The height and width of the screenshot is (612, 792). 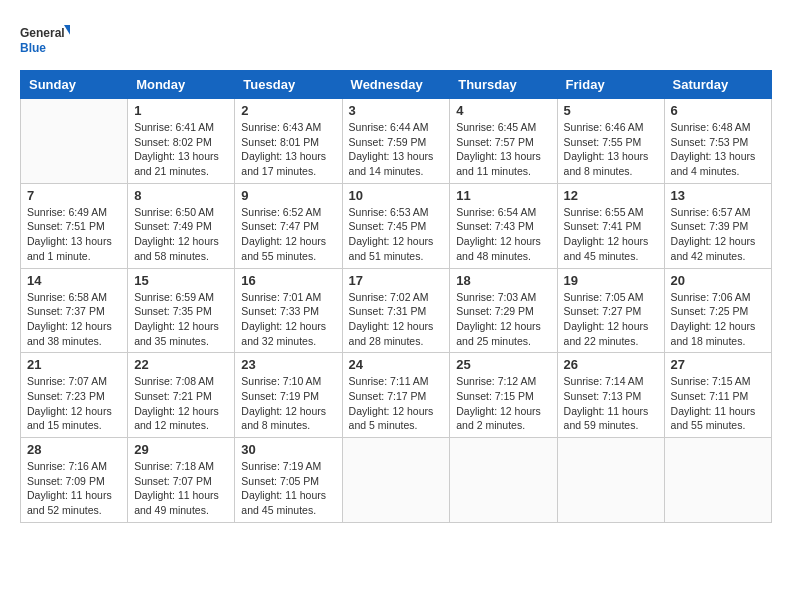 What do you see at coordinates (718, 310) in the screenshot?
I see `calendar-cell: 20Sunrise: 7:06 AMSunset: 7:25 PMDayligh…` at bounding box center [718, 310].